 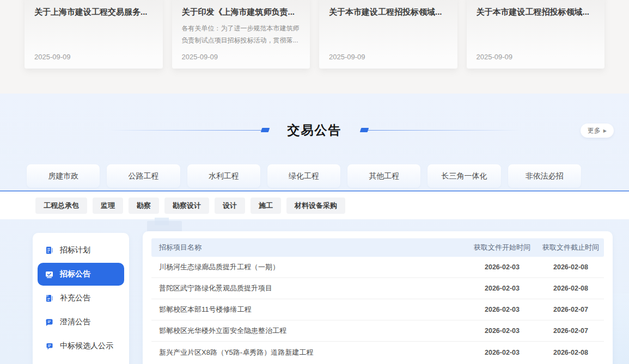 I want to click on supplement-document-icon, so click(x=49, y=298).